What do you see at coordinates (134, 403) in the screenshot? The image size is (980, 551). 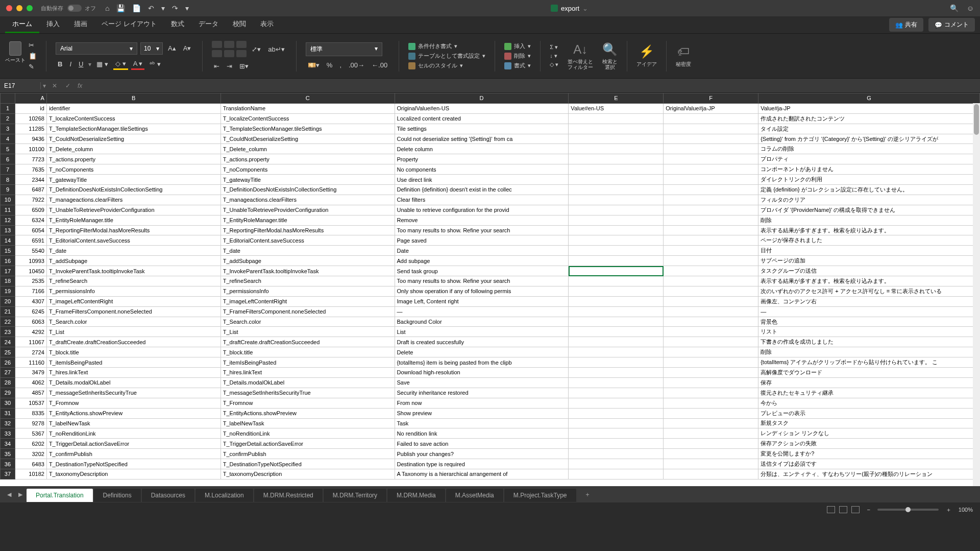 I see `cell: T_Fromnow` at bounding box center [134, 403].